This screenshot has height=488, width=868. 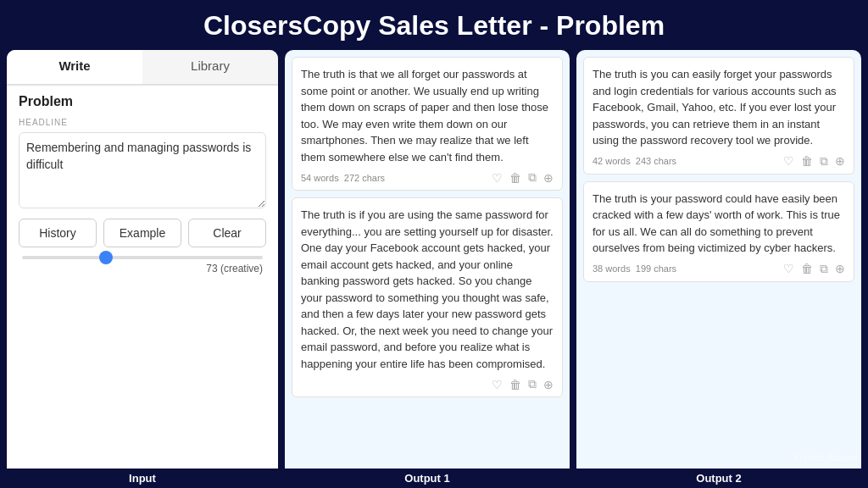 What do you see at coordinates (824, 269) in the screenshot?
I see `copy-icon-4: ⧉` at bounding box center [824, 269].